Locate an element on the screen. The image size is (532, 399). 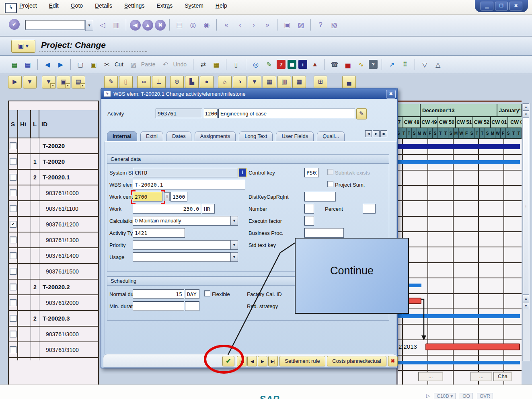
table-view-icon: ▦ is located at coordinates (299, 82).